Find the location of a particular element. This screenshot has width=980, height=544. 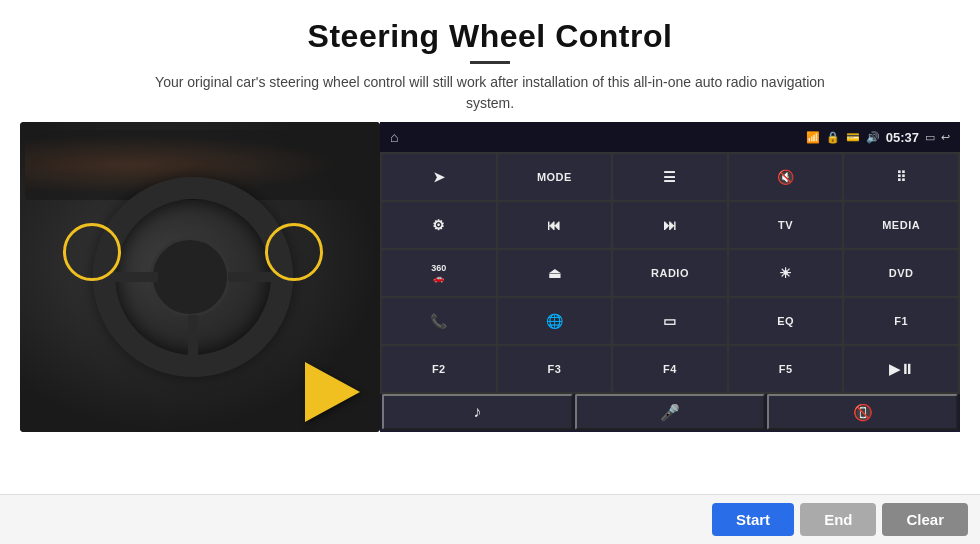

subtitle: Your original car's steering wheel contr… is located at coordinates (490, 93).